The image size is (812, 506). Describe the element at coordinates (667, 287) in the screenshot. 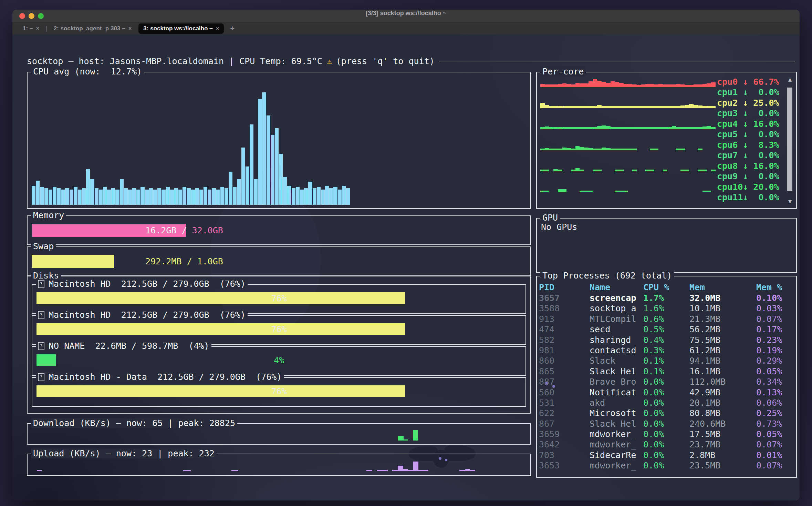

I see `process-table-header: PIDNameCPU %MemMem %` at that location.